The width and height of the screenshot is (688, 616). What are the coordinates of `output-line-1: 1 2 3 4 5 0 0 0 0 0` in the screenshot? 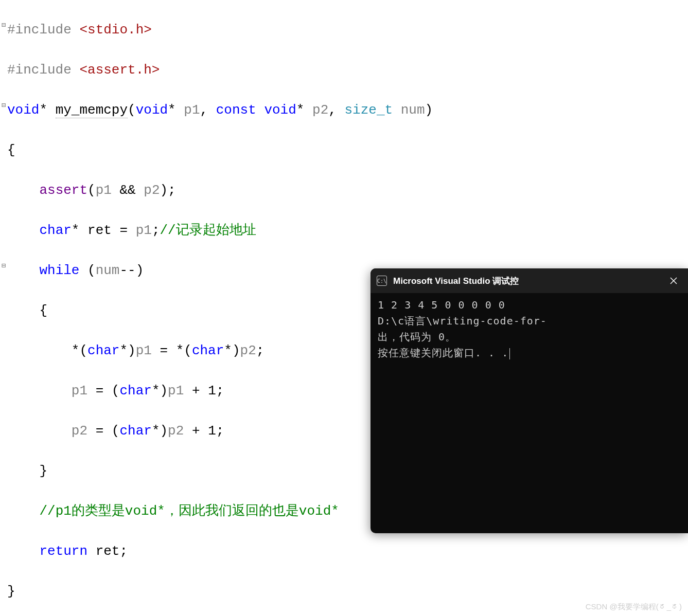 It's located at (442, 305).